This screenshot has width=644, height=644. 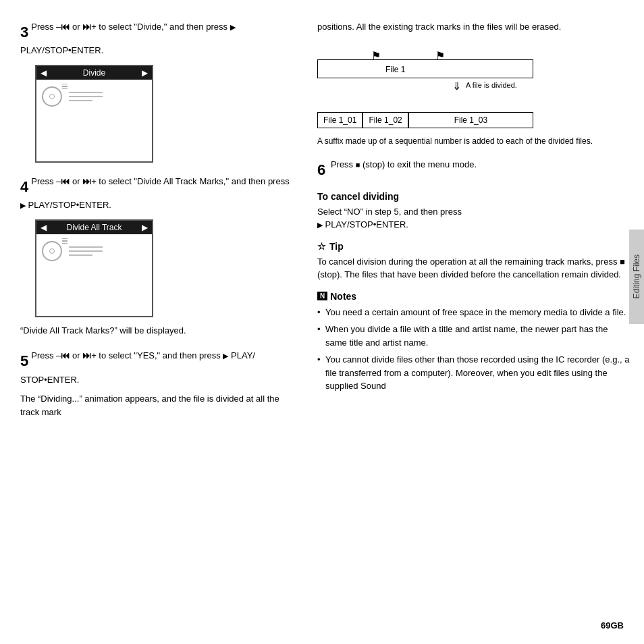 What do you see at coordinates (637, 277) in the screenshot?
I see `sidebar-tab-label: Editing Files` at bounding box center [637, 277].